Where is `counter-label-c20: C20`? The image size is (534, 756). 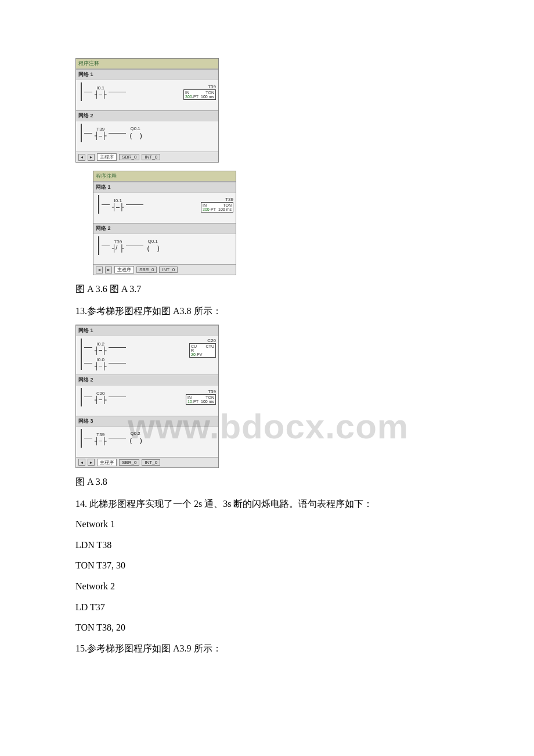 counter-label-c20: C20 is located at coordinates (211, 340).